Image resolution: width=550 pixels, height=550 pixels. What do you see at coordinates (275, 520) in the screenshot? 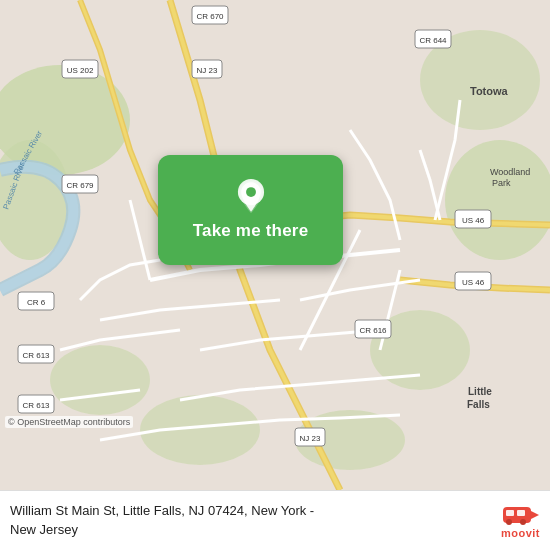
I see `bottom-bar: William St Main St, Little Falls, NJ 074…` at bounding box center [275, 520].